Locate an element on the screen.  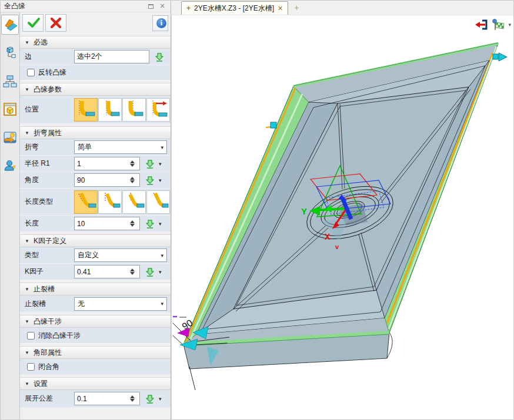
cancel-button is located at coordinates (56, 23).